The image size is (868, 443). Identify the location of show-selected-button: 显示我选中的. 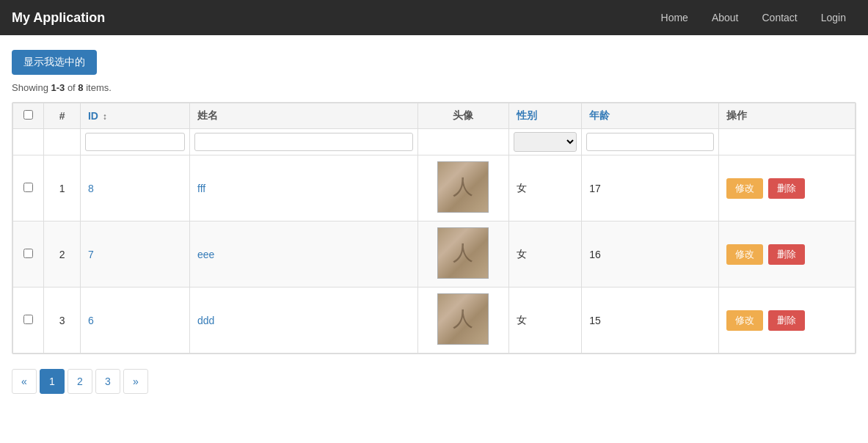
(54, 62).